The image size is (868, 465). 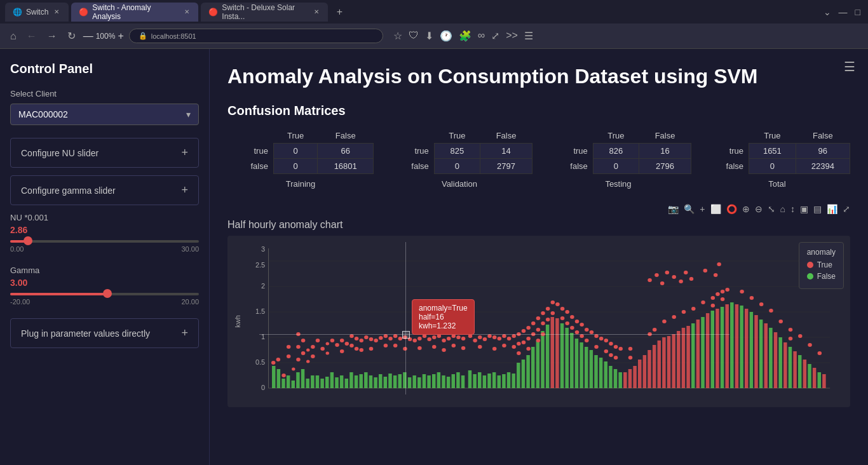 I want to click on zoom-in-icon: +, so click(x=702, y=209).